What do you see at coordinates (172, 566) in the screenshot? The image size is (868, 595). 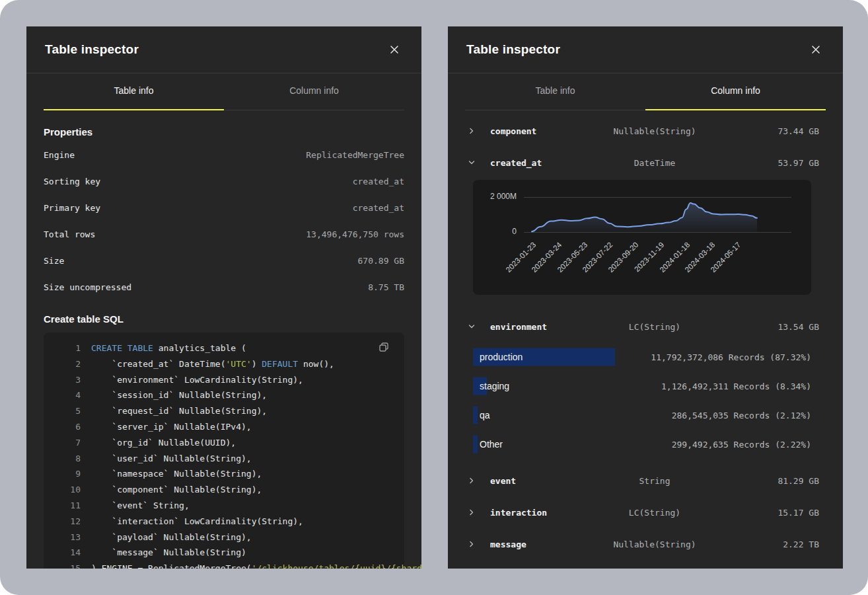 I see `sql-token-plain: ) ENGINE = ReplicatedMergeTree(` at bounding box center [172, 566].